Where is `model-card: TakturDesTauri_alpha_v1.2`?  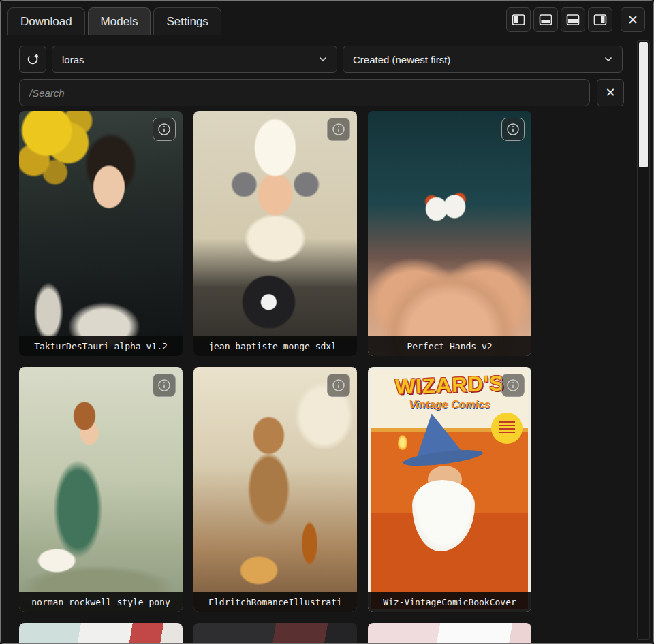 model-card: TakturDesTauri_alpha_v1.2 is located at coordinates (101, 234).